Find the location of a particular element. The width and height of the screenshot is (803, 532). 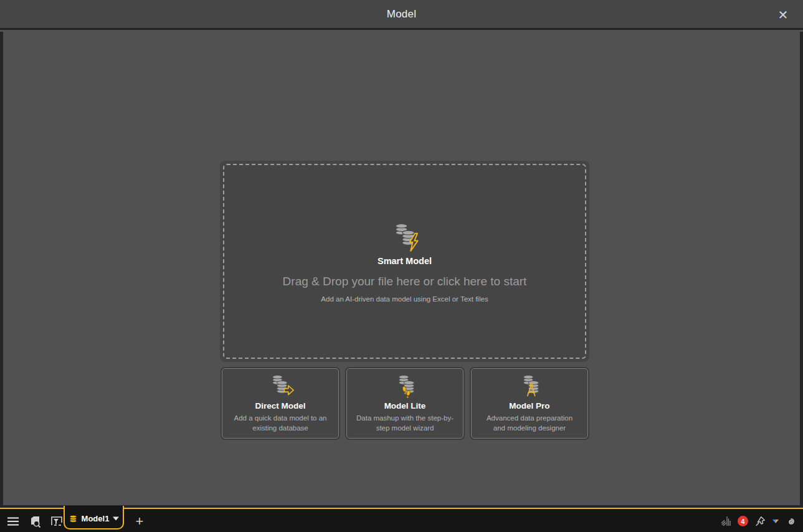

search-content-icon is located at coordinates (35, 521).